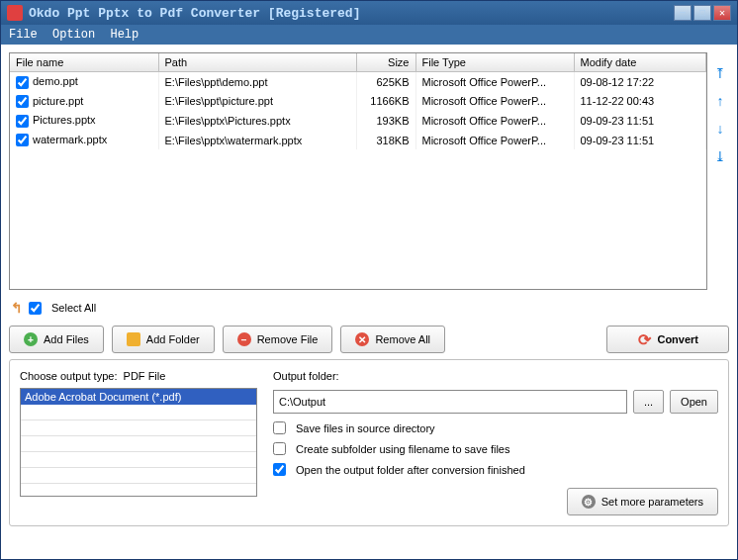 This screenshot has width=738, height=560. Describe the element at coordinates (134, 339) in the screenshot. I see `folder-icon` at that location.